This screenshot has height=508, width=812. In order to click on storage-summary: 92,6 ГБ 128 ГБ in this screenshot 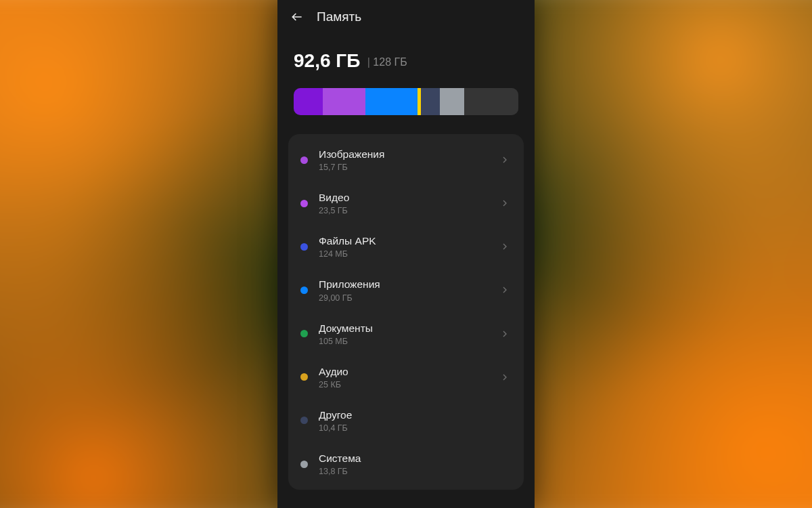, I will do `click(406, 54)`.